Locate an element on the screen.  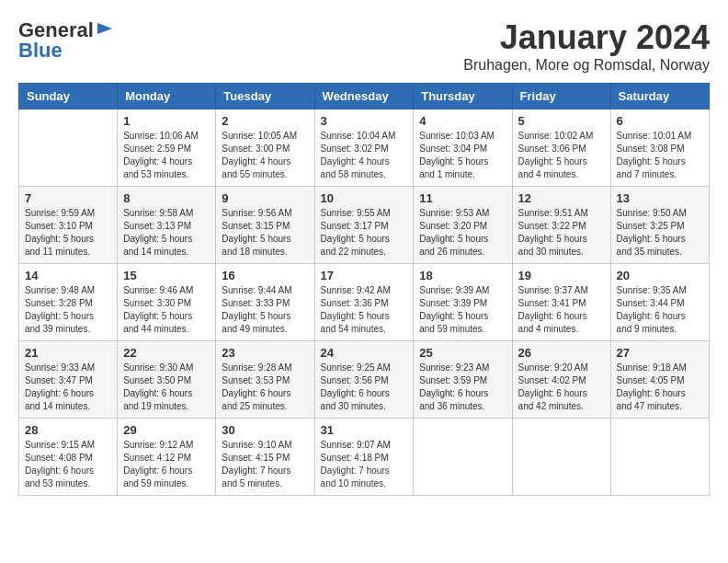
calendar-cell: 10Sunrise: 9:55 AMSunset: 3:17 PMDayligh… is located at coordinates (364, 225).